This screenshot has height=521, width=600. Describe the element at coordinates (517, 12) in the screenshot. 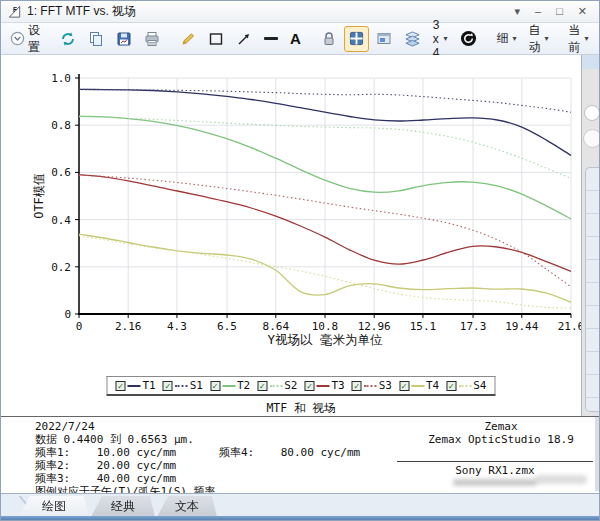

I see `window-menu-button: ▾` at that location.